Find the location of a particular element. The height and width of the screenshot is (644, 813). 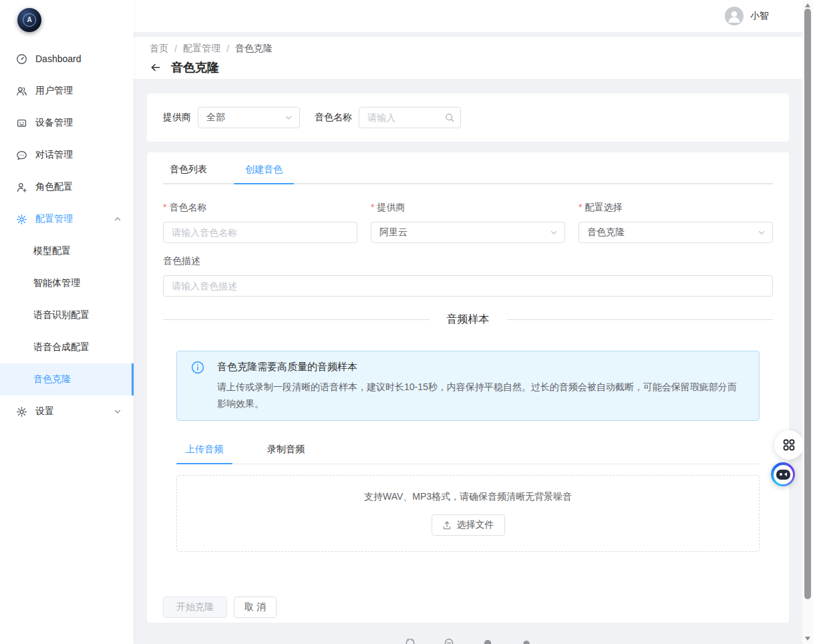

sidebar-item-config-management: 配置管理 is located at coordinates (67, 219).